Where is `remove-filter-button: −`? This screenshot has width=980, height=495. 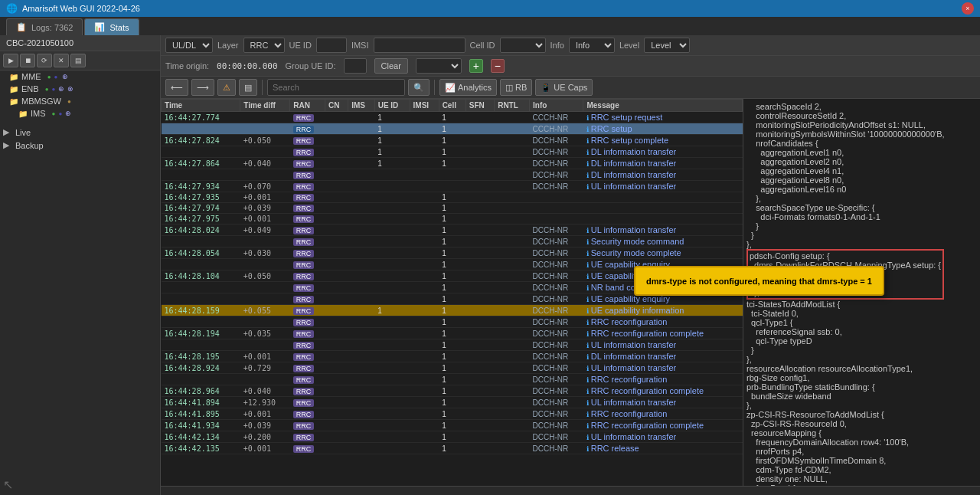 remove-filter-button: − is located at coordinates (498, 66).